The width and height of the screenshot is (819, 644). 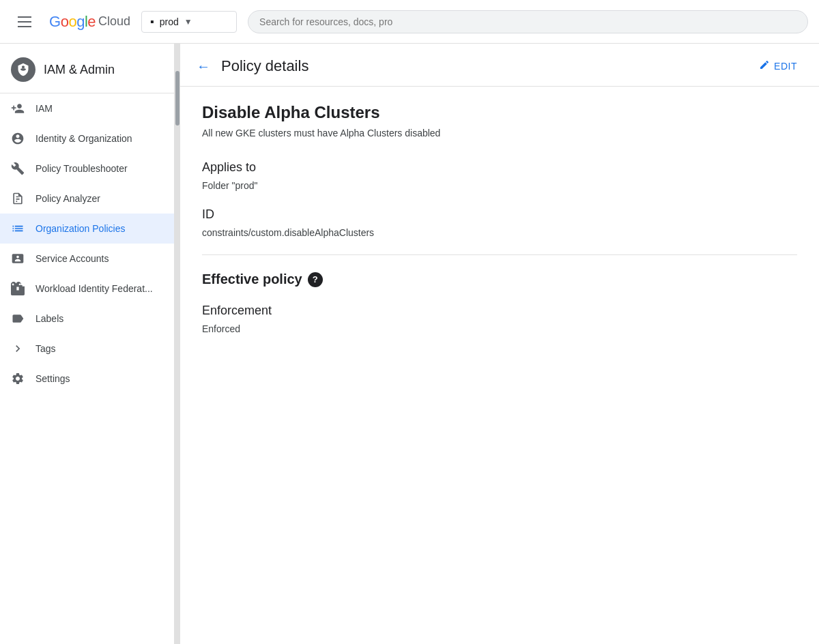 I want to click on sidebar-item-labels: Labels, so click(x=87, y=319).